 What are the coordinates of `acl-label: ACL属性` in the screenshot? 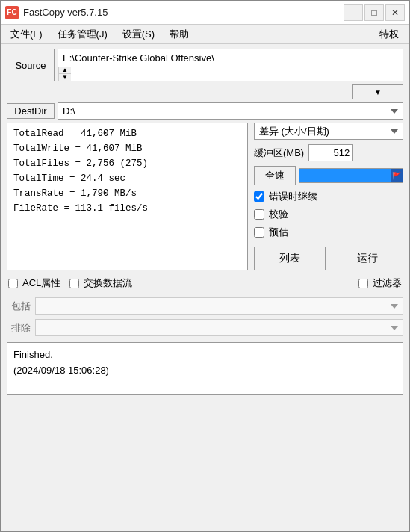 It's located at (42, 283).